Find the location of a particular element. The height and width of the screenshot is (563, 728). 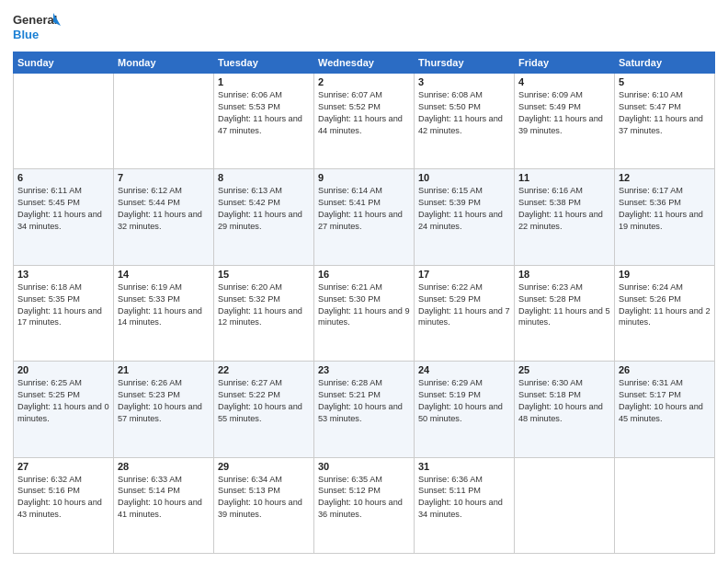

day-number: 12 is located at coordinates (665, 178).